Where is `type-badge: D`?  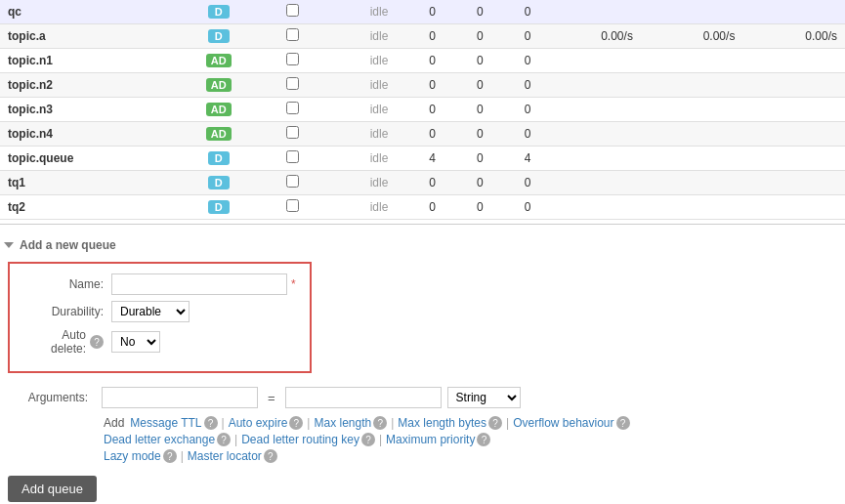 type-badge: D is located at coordinates (219, 36).